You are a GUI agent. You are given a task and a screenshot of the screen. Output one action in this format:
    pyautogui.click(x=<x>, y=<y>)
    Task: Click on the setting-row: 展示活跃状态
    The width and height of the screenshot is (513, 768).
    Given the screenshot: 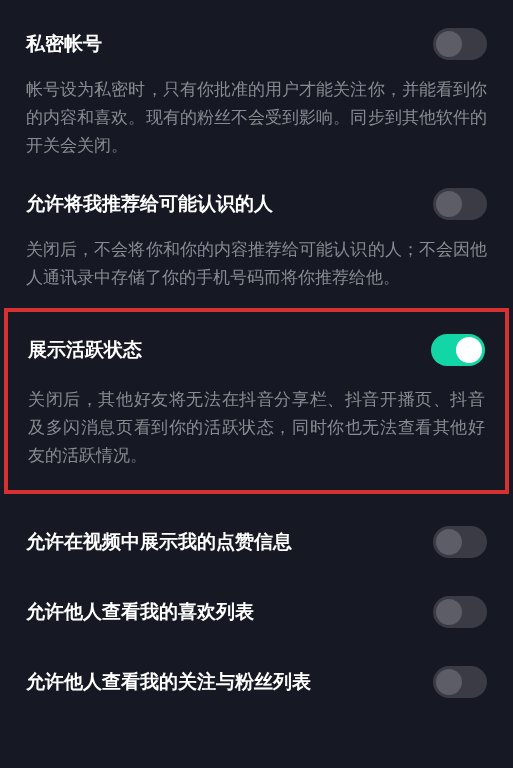 What is the action you would take?
    pyautogui.click(x=256, y=350)
    